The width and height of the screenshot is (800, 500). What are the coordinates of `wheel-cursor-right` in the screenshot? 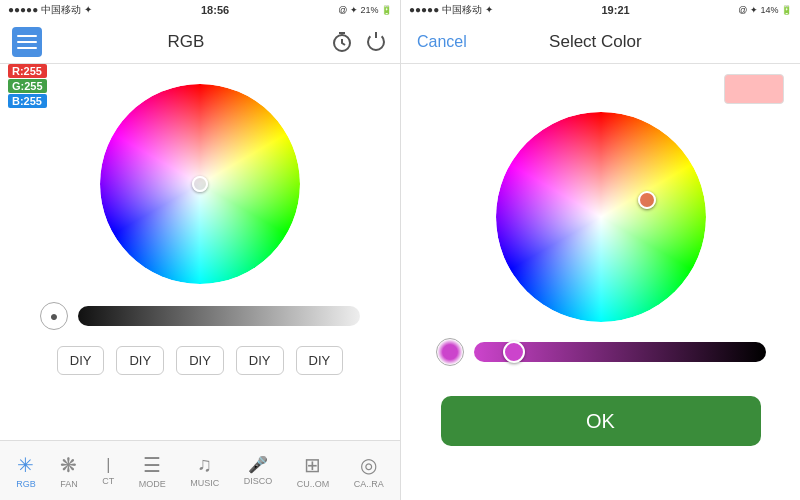 It's located at (647, 200).